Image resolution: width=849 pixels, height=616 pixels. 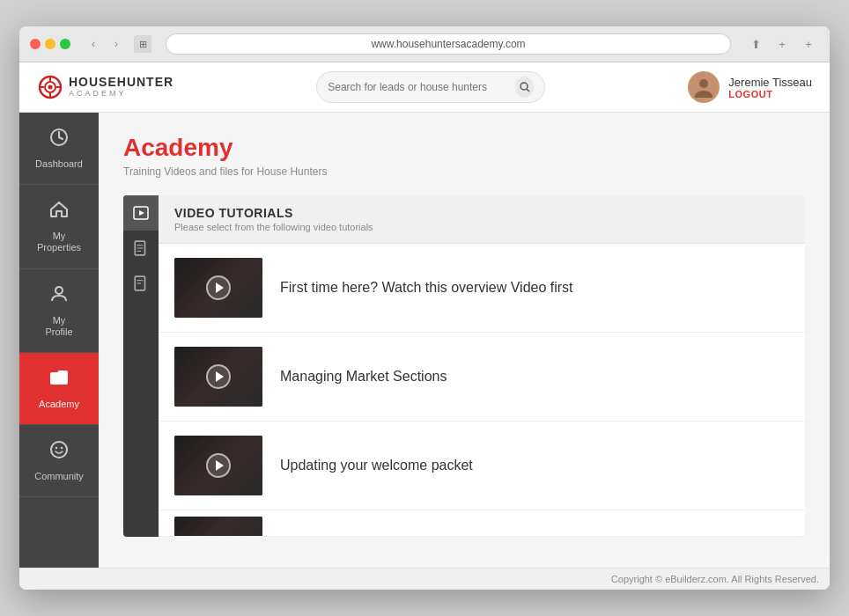 What do you see at coordinates (58, 326) in the screenshot?
I see `sidebar-item-my-profile-label: MyProfile` at bounding box center [58, 326].